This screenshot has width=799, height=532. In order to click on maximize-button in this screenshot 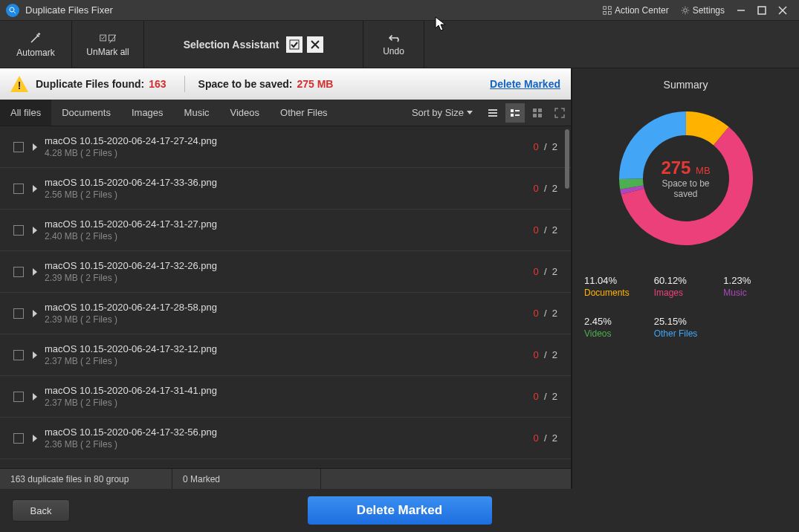, I will do `click(762, 10)`.